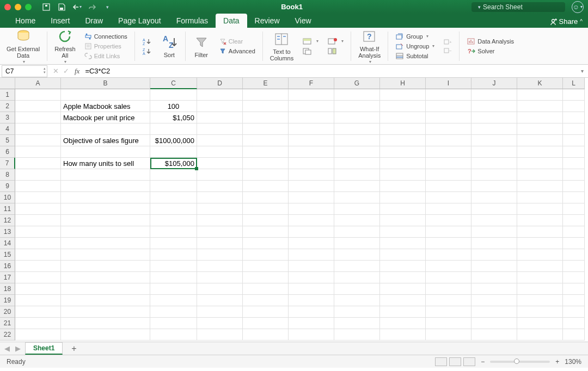 The height and width of the screenshot is (371, 588). Describe the element at coordinates (558, 362) in the screenshot. I see `zoom-in-button: +` at that location.